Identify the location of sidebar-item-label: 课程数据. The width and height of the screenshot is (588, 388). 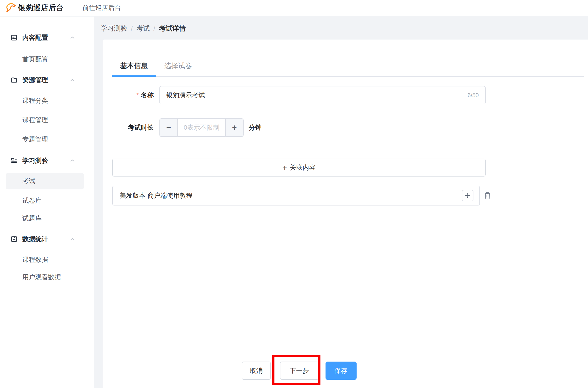
(35, 260).